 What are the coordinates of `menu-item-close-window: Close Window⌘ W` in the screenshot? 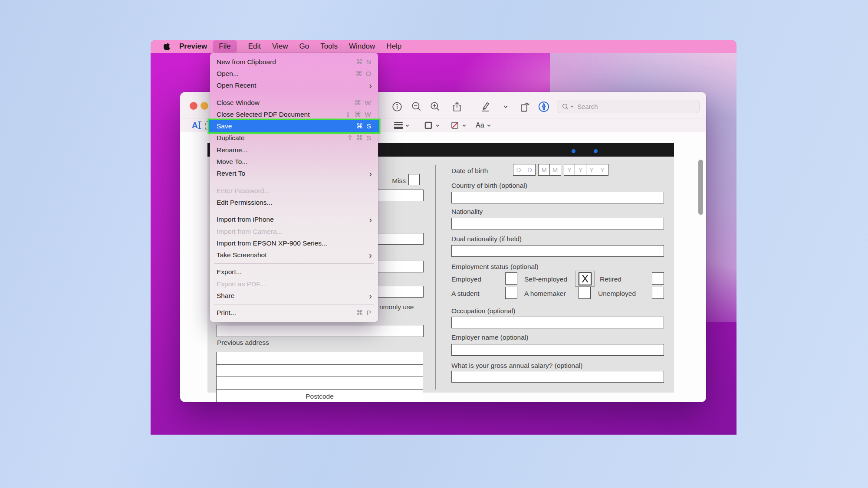 It's located at (294, 102).